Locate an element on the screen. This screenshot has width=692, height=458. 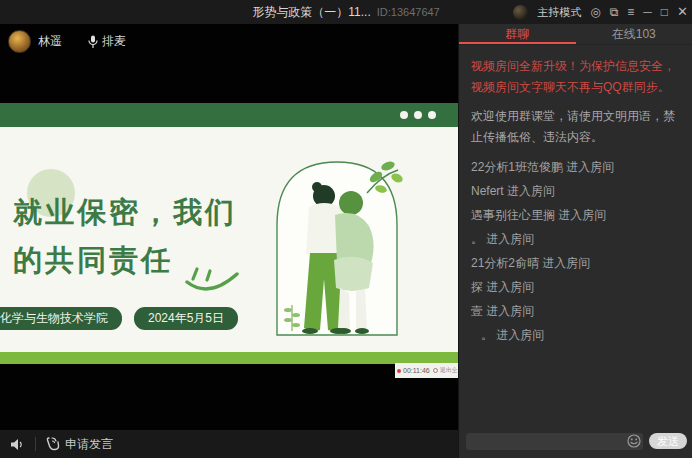
send-button: 发送 is located at coordinates (668, 441).